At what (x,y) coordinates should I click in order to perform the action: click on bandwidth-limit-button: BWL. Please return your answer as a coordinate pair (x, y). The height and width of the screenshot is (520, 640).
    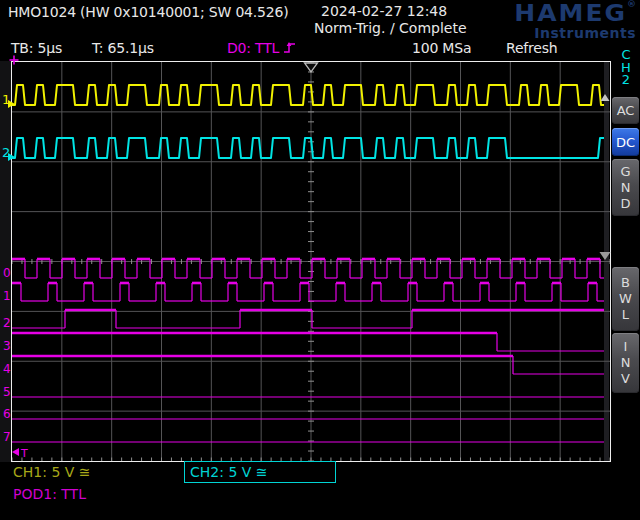
    Looking at the image, I should click on (626, 299).